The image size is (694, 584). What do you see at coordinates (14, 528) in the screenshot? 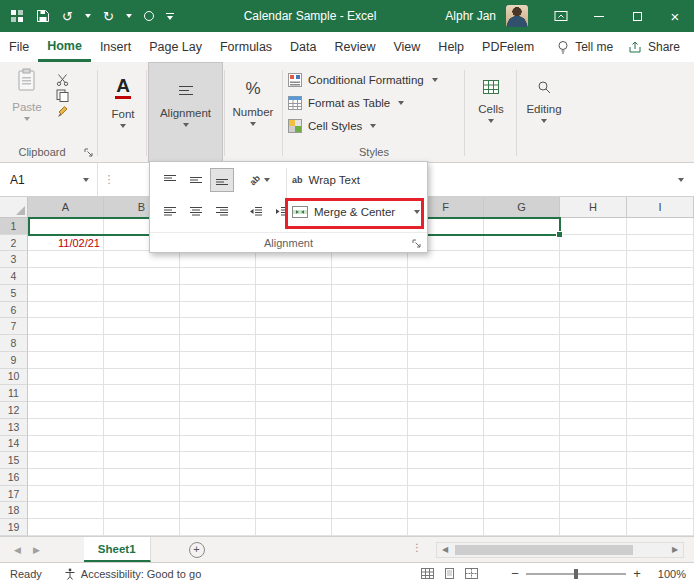
I see `row-header-19: 19` at bounding box center [14, 528].